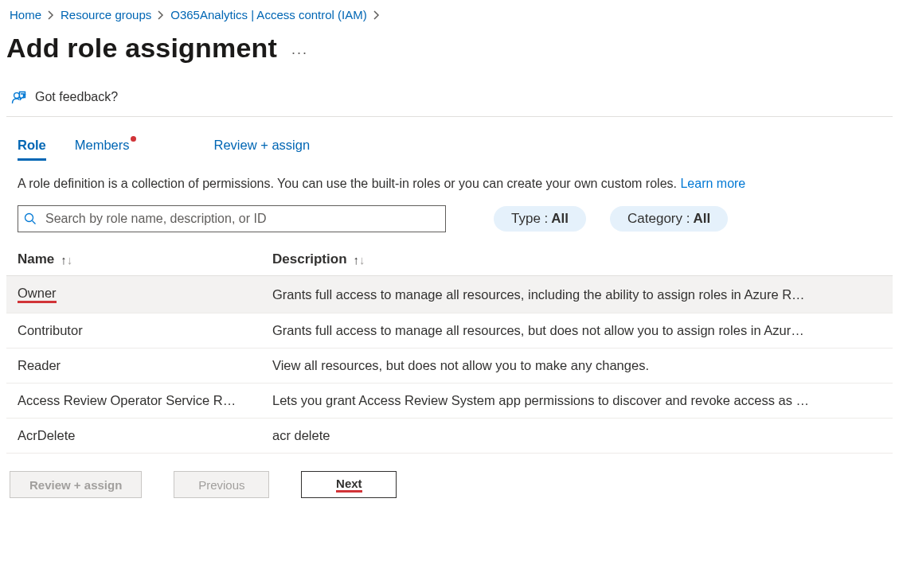 The width and height of the screenshot is (899, 588). I want to click on tab-review-assign: Review + assign, so click(263, 148).